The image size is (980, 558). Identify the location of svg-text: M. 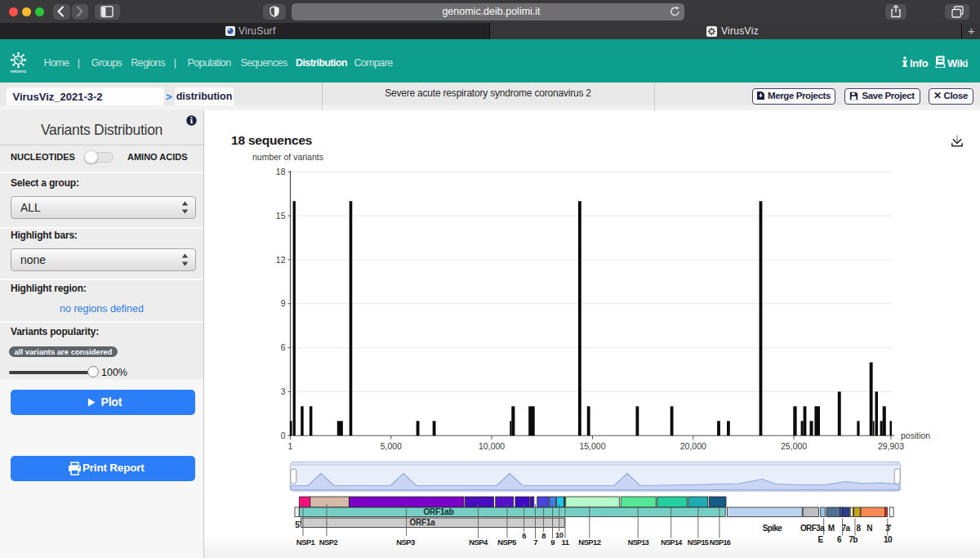
(831, 528).